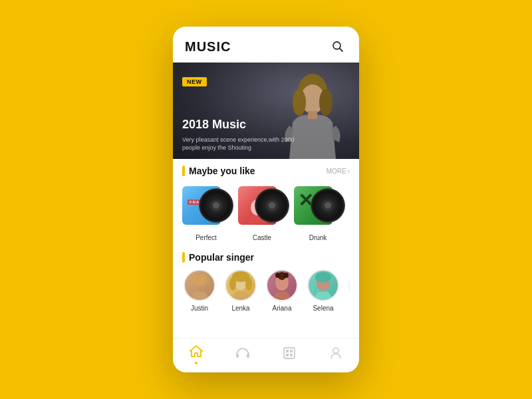  What do you see at coordinates (262, 207) in the screenshot?
I see `album-art-castle` at bounding box center [262, 207].